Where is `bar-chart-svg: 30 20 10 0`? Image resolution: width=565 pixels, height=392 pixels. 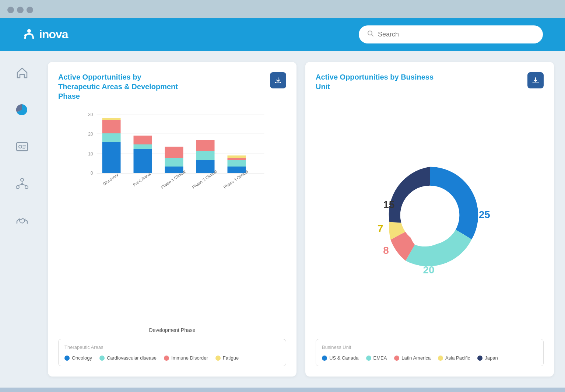 bar-chart-svg: 30 20 10 0 is located at coordinates (172, 158).